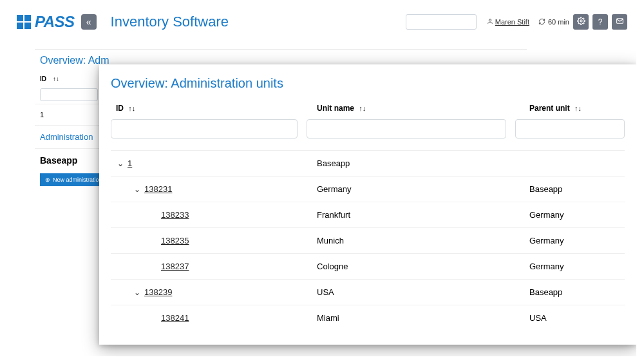 This screenshot has height=364, width=644. I want to click on id-cell: 138233, so click(214, 215).